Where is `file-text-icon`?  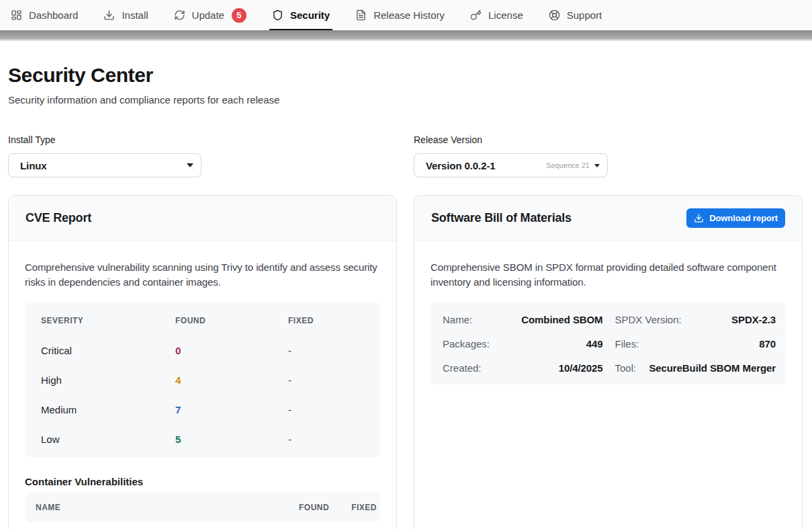 file-text-icon is located at coordinates (361, 15).